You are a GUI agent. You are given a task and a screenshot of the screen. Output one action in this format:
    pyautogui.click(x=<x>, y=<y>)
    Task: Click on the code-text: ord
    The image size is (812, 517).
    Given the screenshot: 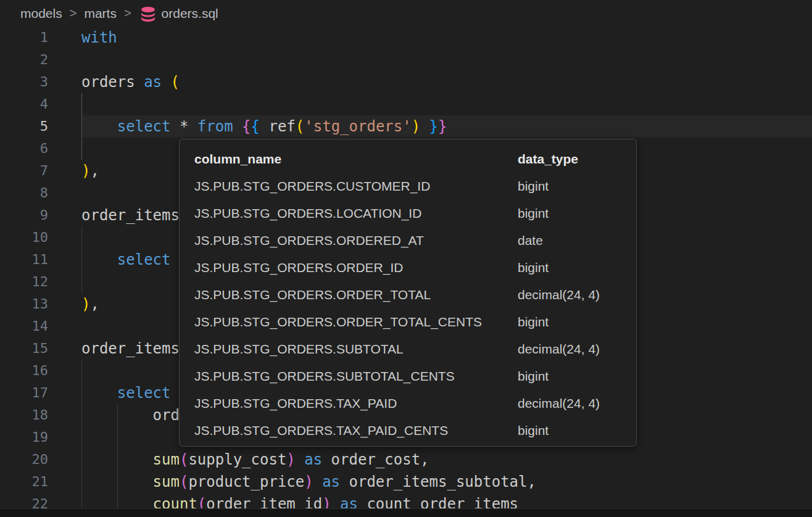 What is the action you would take?
    pyautogui.click(x=131, y=415)
    